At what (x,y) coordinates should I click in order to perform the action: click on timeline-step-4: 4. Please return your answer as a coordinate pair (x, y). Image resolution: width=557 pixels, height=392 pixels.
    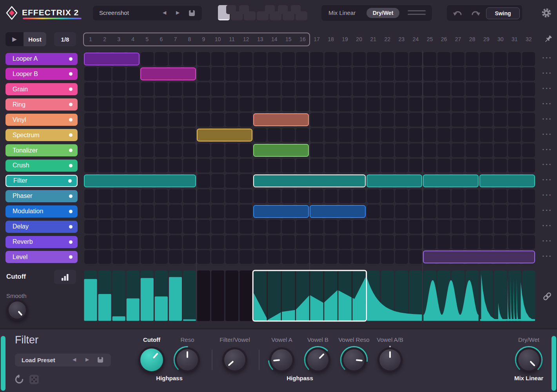
    Looking at the image, I should click on (133, 39).